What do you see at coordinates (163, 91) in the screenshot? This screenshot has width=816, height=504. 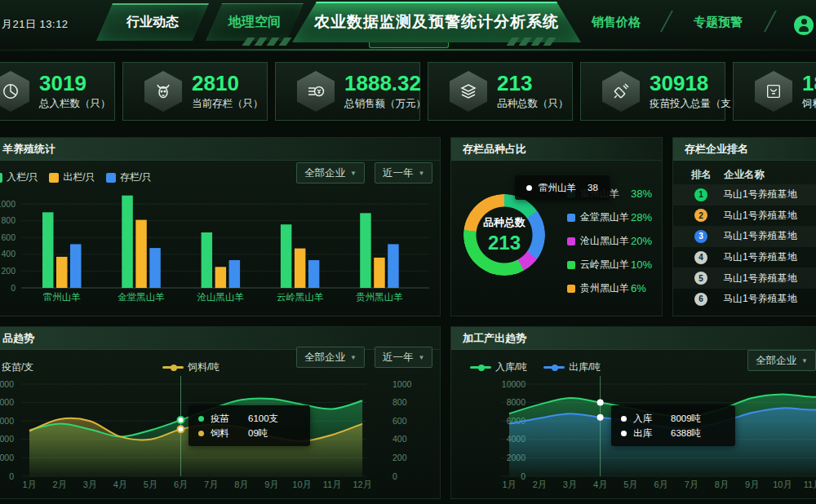 I see `goat-icon` at bounding box center [163, 91].